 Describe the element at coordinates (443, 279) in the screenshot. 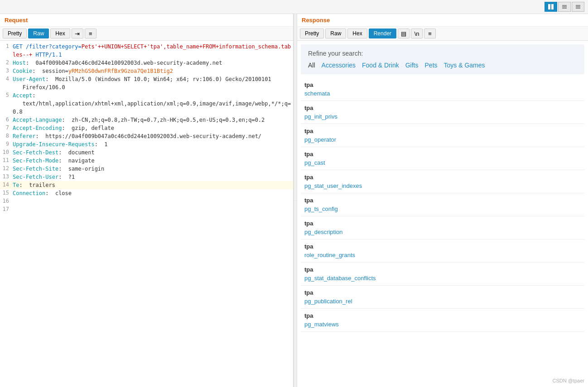

I see `result-value-9: pg_stat_database_conflicts` at that location.